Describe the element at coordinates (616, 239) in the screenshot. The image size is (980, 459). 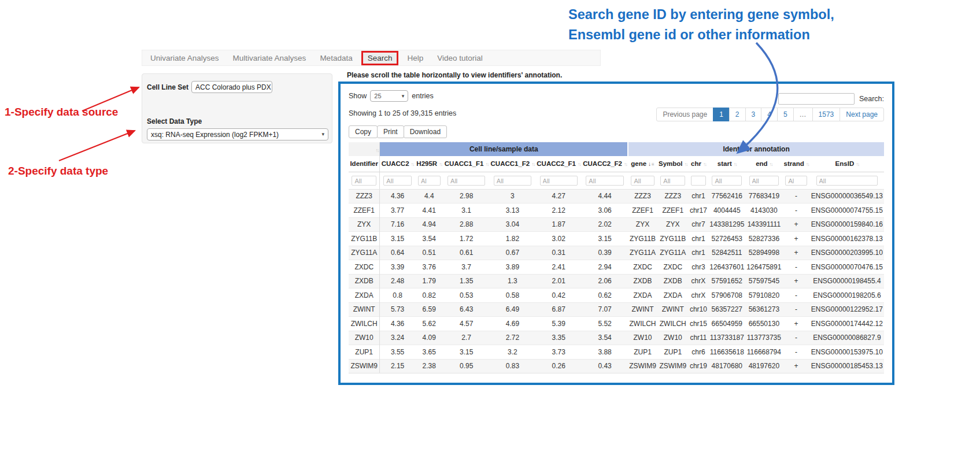
I see `table-row: ZYG11B3.153.541.721.823.023.15ZYG11BZYG1…` at that location.